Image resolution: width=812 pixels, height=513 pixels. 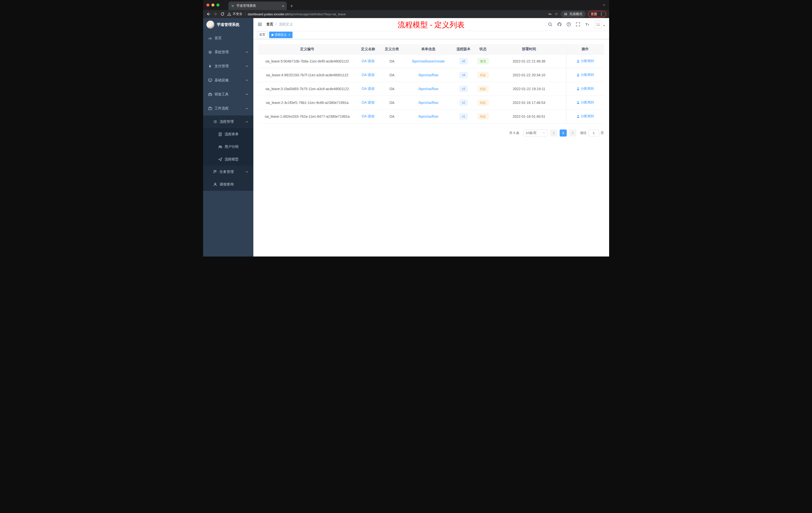 I want to click on active-dot, so click(x=272, y=35).